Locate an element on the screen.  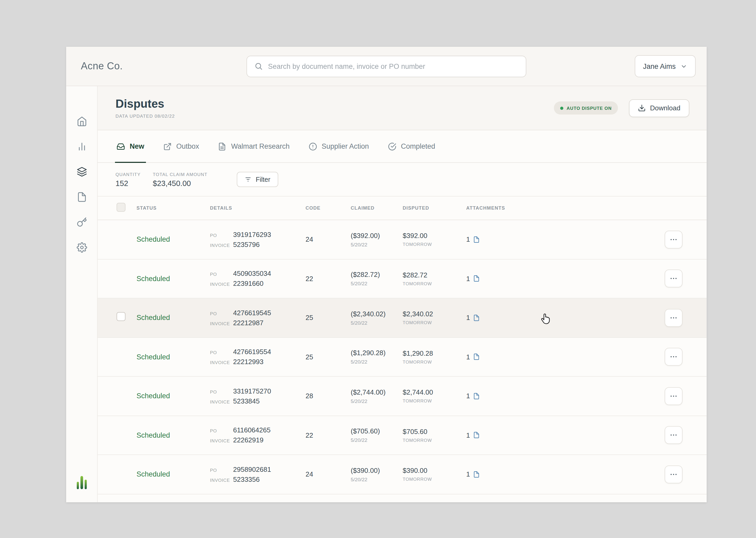
tabs: New Outbox Walmart Research Supplier Act… is located at coordinates (402, 146).